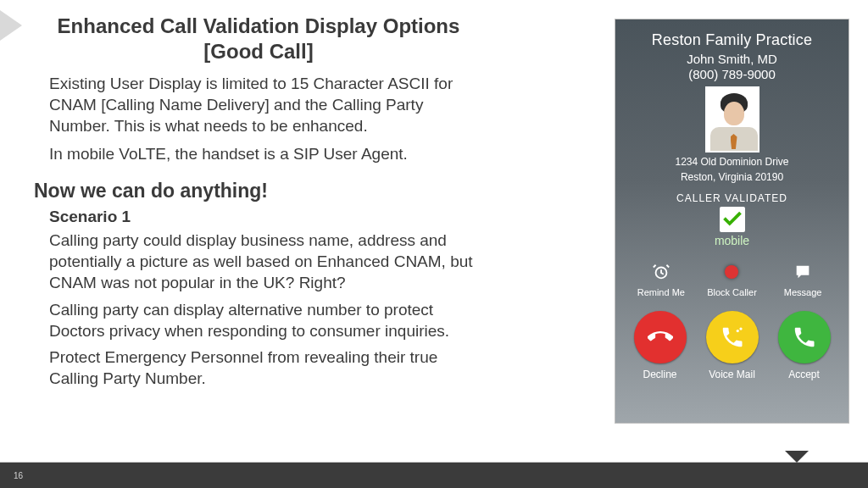 This screenshot has width=868, height=488. Describe the element at coordinates (732, 178) in the screenshot. I see `caller-address-line2: Reston, Virginia 20190` at that location.